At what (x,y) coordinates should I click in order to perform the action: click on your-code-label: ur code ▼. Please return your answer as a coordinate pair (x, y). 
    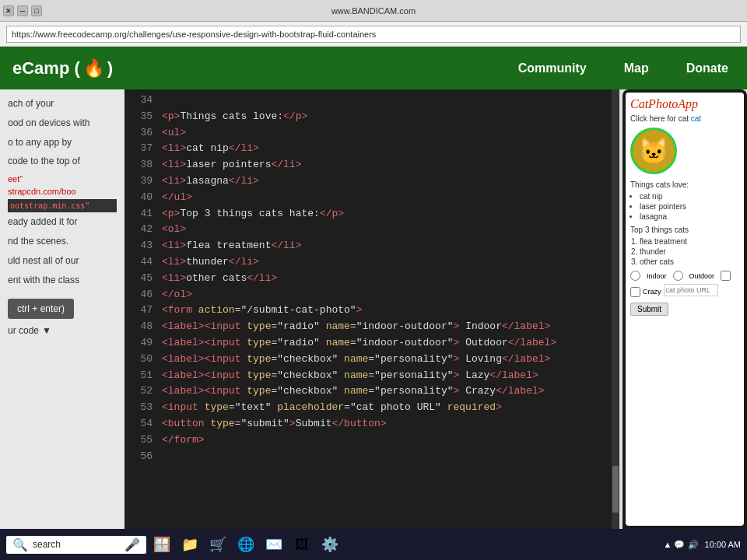
    Looking at the image, I should click on (62, 331).